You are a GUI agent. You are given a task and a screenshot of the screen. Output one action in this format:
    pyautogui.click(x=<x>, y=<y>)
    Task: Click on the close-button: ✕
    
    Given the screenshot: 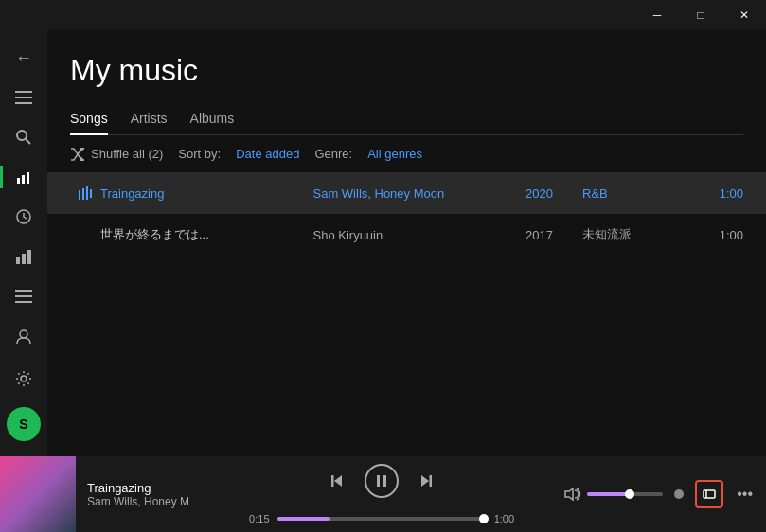 What is the action you would take?
    pyautogui.click(x=744, y=15)
    